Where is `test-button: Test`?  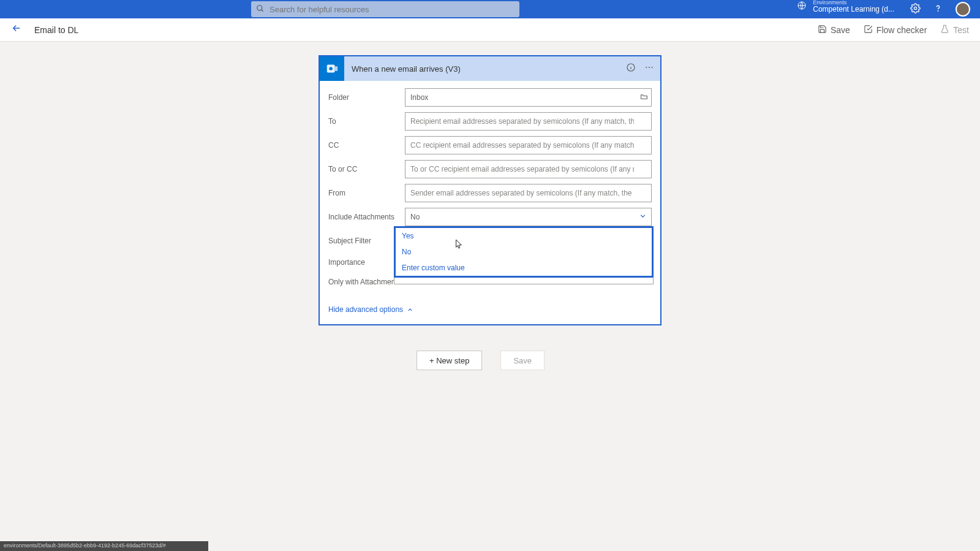 test-button: Test is located at coordinates (954, 30).